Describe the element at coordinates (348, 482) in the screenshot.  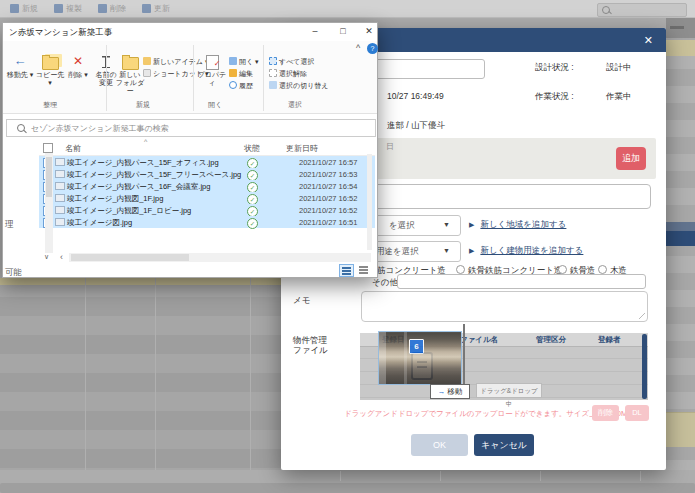
I see `background-footer` at that location.